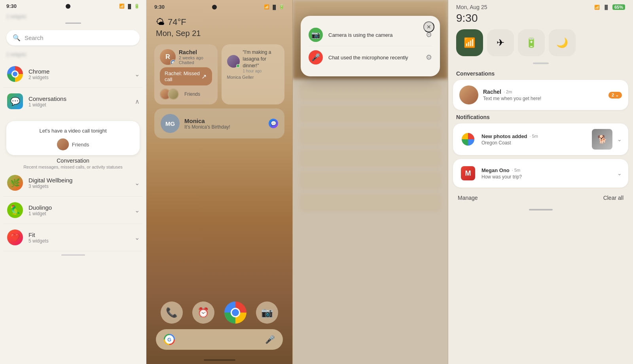 The image size is (633, 364). I want to click on lasagna-time: 1 hour ago, so click(261, 71).